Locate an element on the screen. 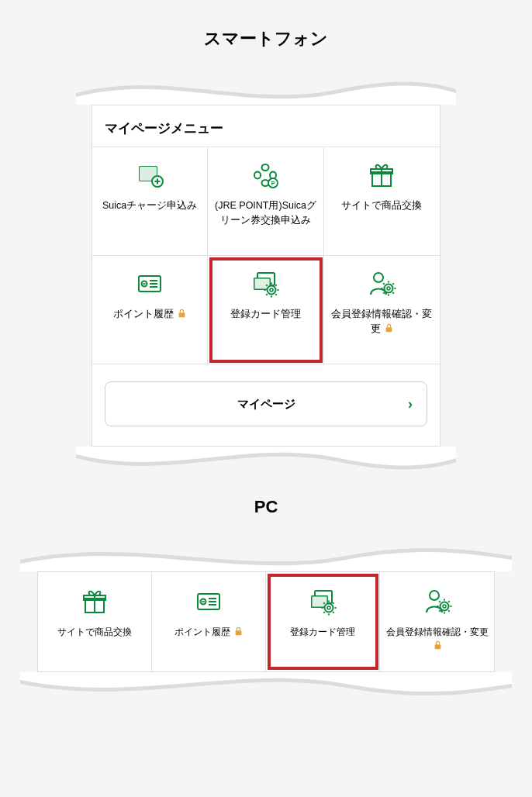 The image size is (532, 797). pc-panel: サイトで商品交換 ポイント履歴 登録カード管理 会員登録情報確認・変更 is located at coordinates (266, 622).